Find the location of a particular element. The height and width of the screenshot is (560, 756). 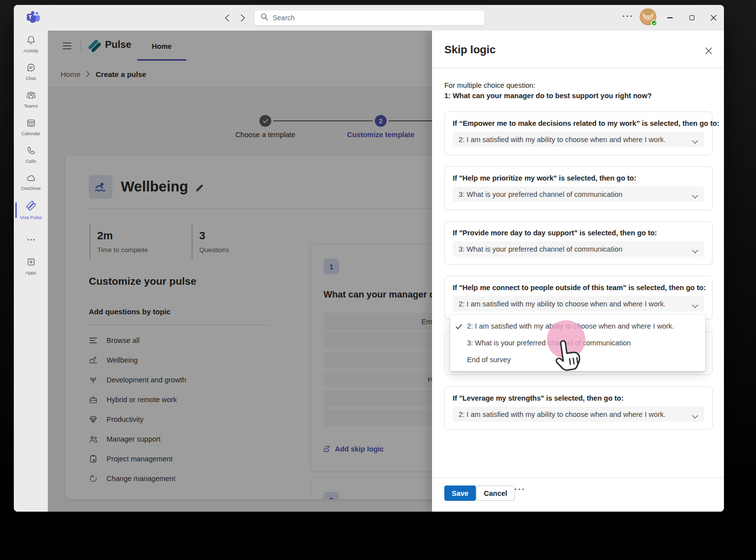

teams-title-bar: ··· is located at coordinates (369, 18).